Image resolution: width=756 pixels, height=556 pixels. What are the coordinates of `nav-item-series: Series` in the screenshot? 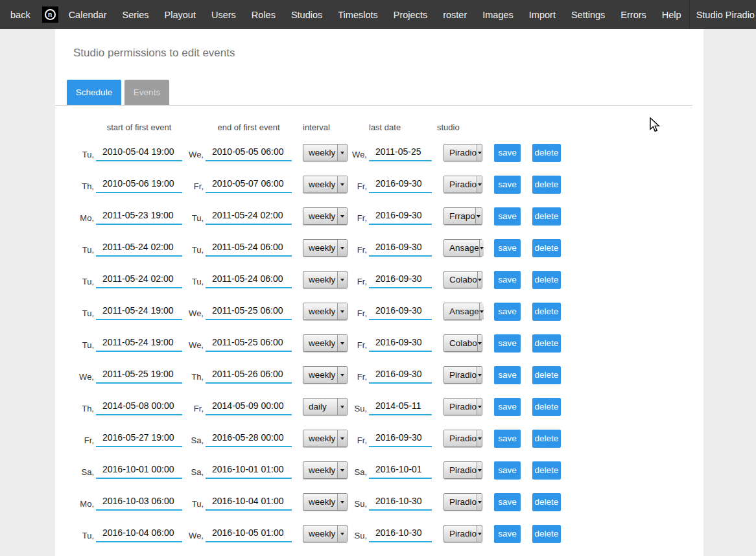 It's located at (135, 14).